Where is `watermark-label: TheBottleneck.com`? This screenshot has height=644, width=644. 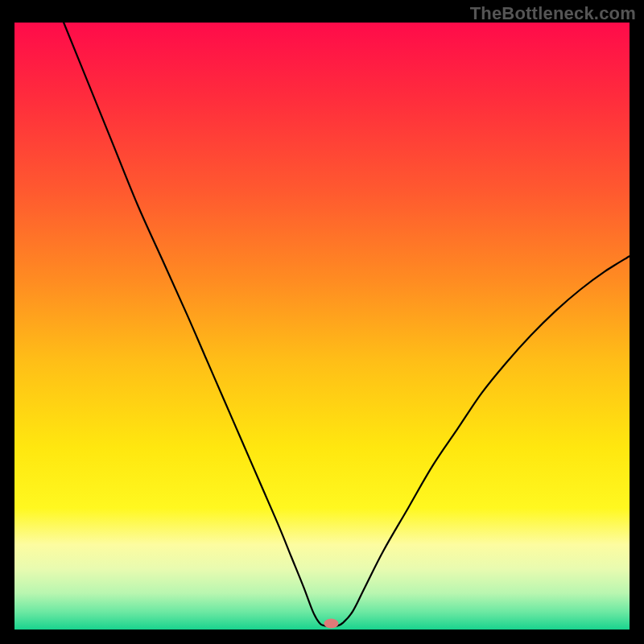 watermark-label: TheBottleneck.com is located at coordinates (553, 14).